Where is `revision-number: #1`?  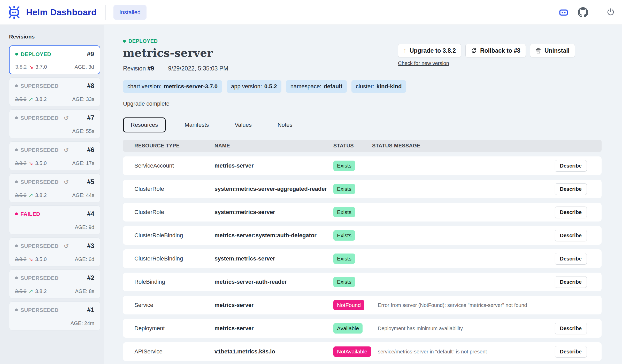 revision-number: #1 is located at coordinates (91, 310).